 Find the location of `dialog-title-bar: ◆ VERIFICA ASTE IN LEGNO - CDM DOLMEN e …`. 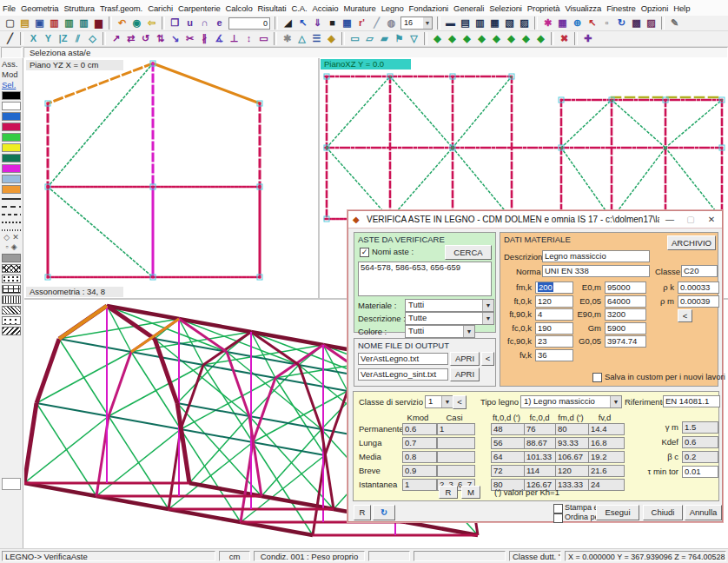

dialog-title-bar: ◆ VERIFICA ASTE IN LEGNO - CDM DOLMEN e … is located at coordinates (535, 220).